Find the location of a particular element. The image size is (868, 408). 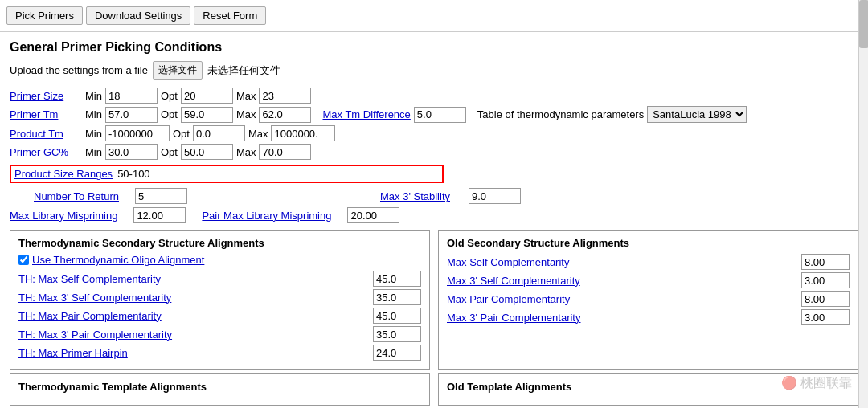

primer-tm-opt-label: Opt is located at coordinates (169, 114).